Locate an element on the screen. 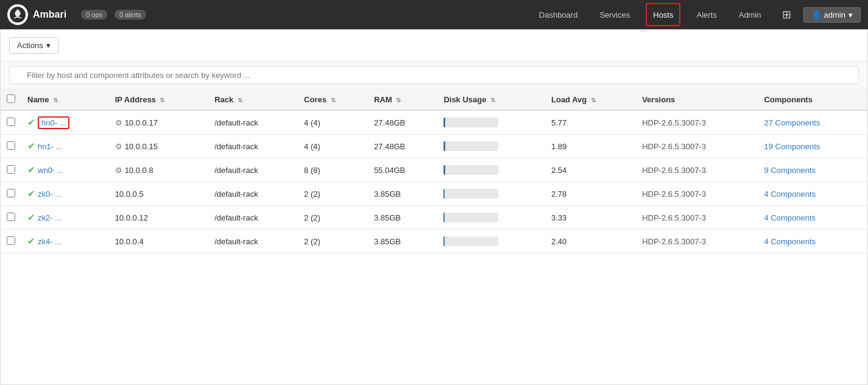  row-components-cell: 19 Components is located at coordinates (813, 146).